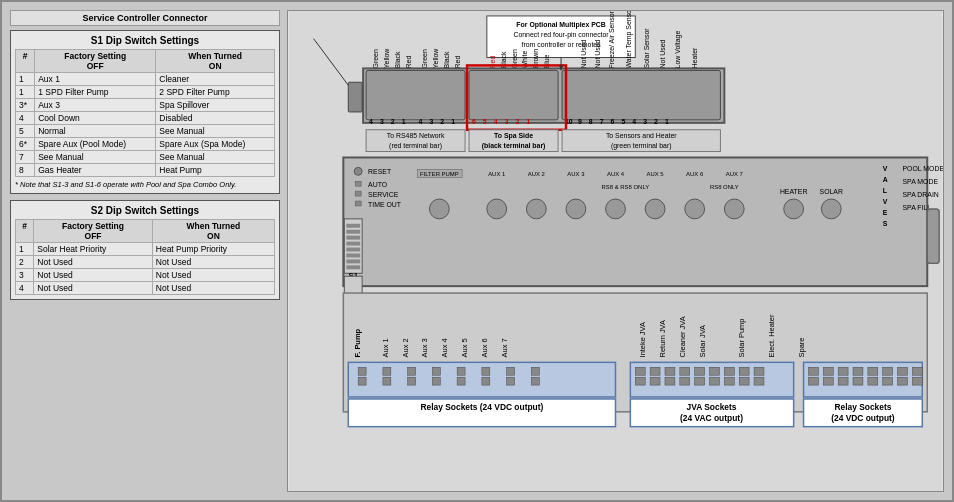 This screenshot has width=954, height=502. Describe the element at coordinates (464, 348) in the screenshot. I see `aux5-conn-label: Aux 5` at that location.